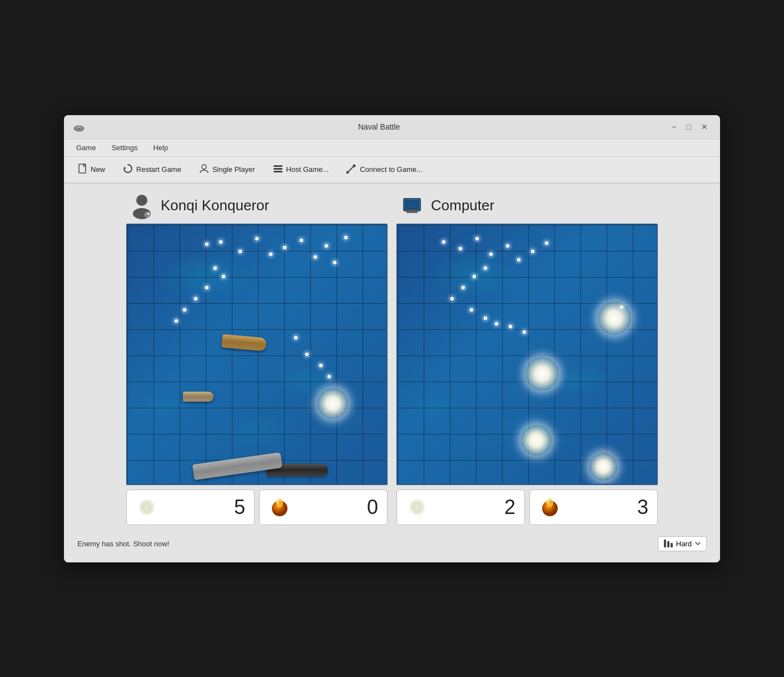 This screenshot has width=784, height=677. Describe the element at coordinates (689, 127) in the screenshot. I see `maximize-button: □` at that location.